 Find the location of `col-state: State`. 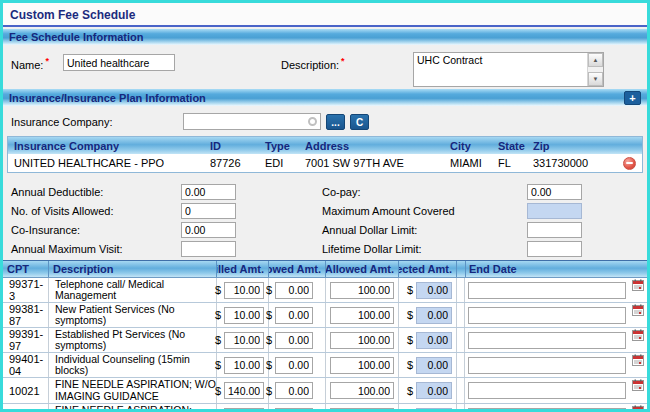

col-state: State is located at coordinates (510, 146).